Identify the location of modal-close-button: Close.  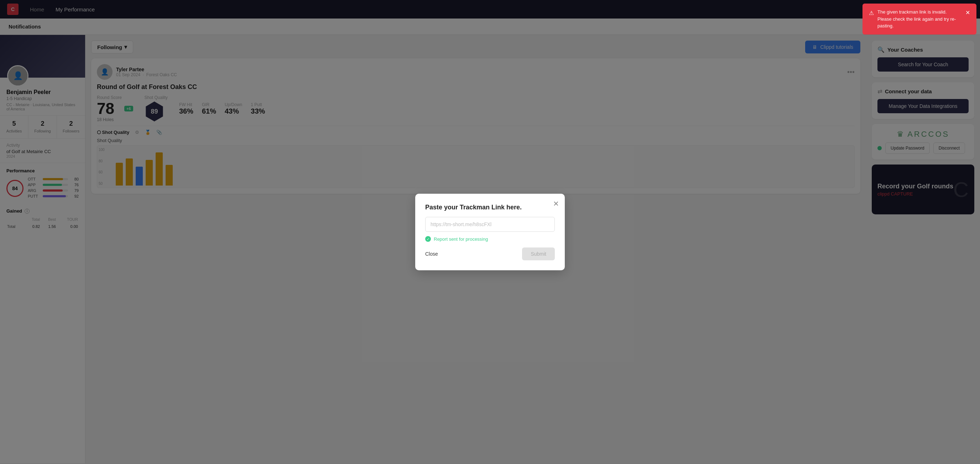
(431, 254).